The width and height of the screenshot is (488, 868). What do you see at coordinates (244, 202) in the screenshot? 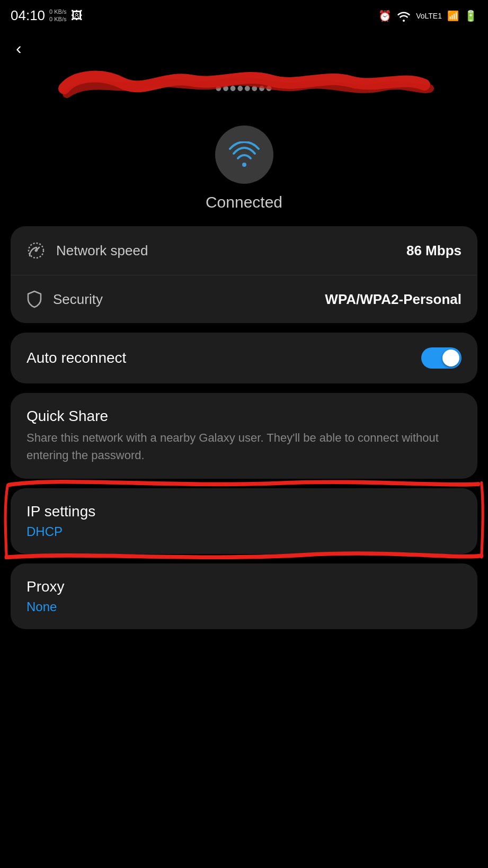
I see `connected-label: Connected` at bounding box center [244, 202].